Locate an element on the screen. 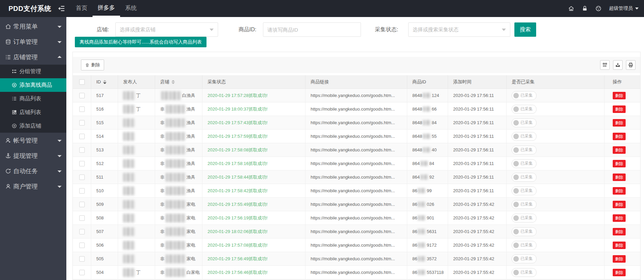 Image resolution: width=644 pixels, height=280 pixels. cell-publisher: 丁 is located at coordinates (137, 272).